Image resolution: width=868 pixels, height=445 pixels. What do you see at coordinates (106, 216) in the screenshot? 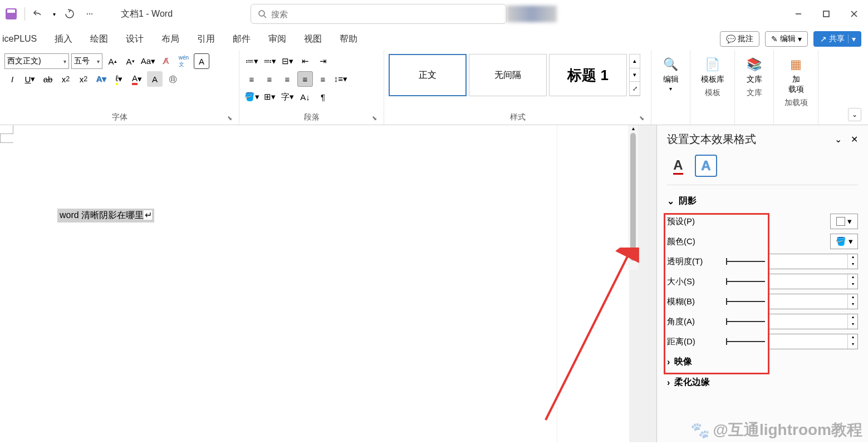
I see `document-selected-text: word 清晰阴影在哪里↵` at bounding box center [106, 216].